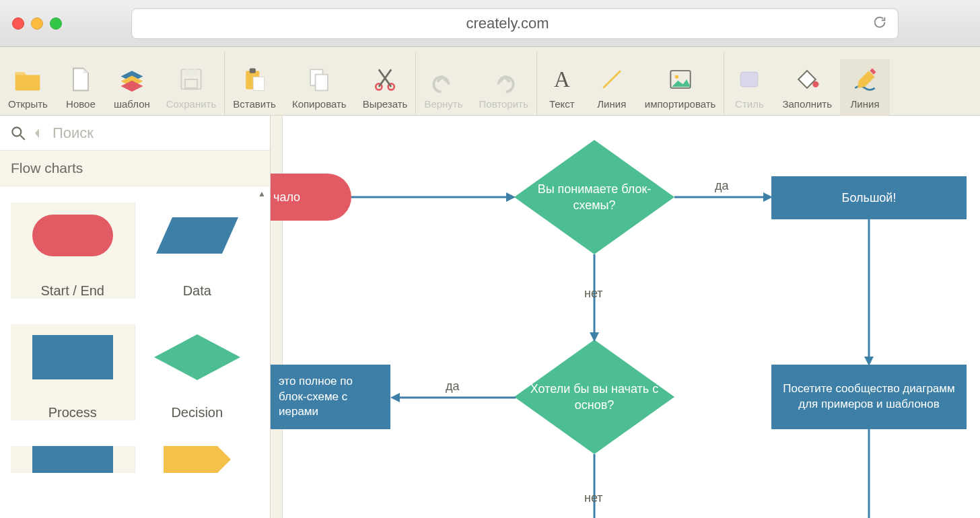 Image resolution: width=980 pixels, height=518 pixels. What do you see at coordinates (562, 79) in the screenshot?
I see `text-icon: A` at bounding box center [562, 79].